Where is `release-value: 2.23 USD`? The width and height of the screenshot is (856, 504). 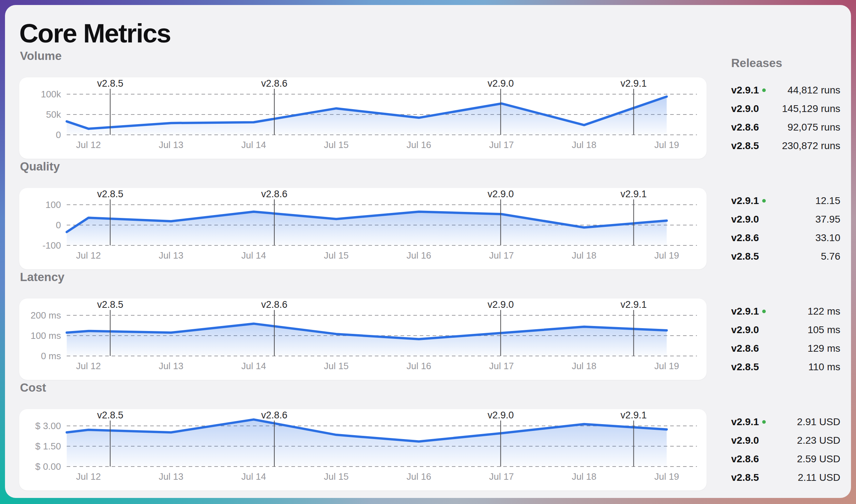 release-value: 2.23 USD is located at coordinates (819, 441).